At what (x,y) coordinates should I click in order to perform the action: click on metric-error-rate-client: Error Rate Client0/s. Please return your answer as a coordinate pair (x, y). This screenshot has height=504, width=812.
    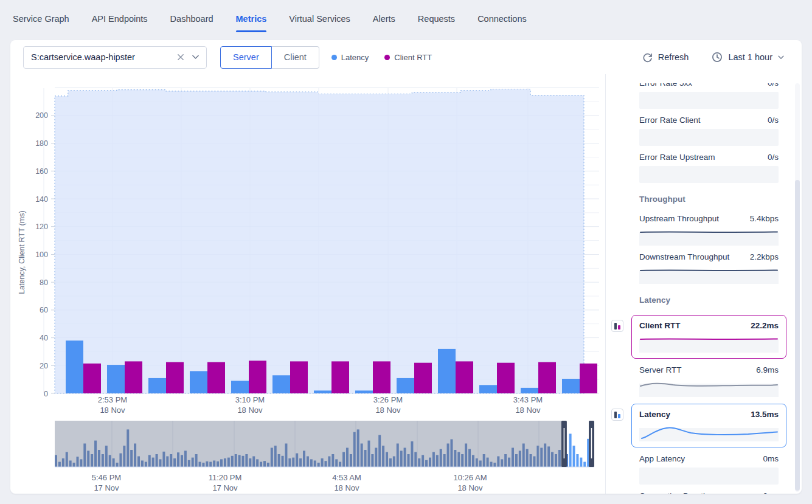
    Looking at the image, I should click on (709, 131).